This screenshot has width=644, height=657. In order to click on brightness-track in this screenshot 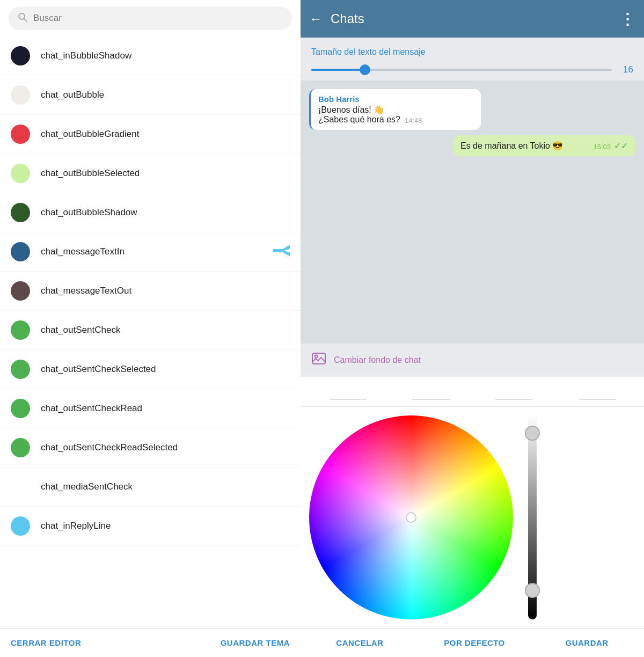, I will do `click(532, 517)`.